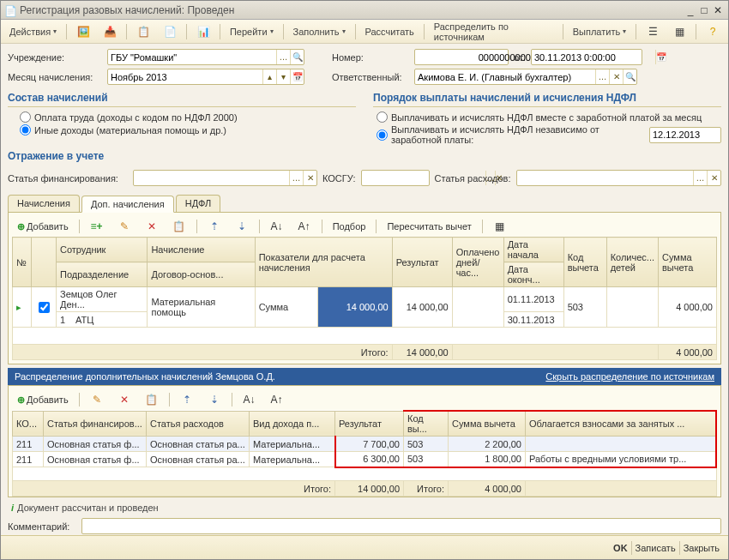 The image size is (729, 560). What do you see at coordinates (323, 262) in the screenshot?
I see `col-indicators: Показатели для расчета начисления` at bounding box center [323, 262].